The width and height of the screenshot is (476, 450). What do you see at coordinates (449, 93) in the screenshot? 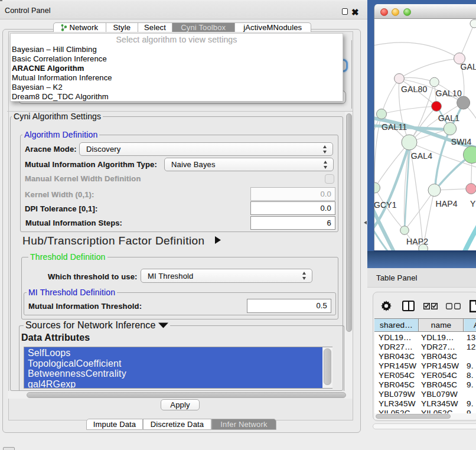
I see `svg-text: GAL10` at bounding box center [449, 93].